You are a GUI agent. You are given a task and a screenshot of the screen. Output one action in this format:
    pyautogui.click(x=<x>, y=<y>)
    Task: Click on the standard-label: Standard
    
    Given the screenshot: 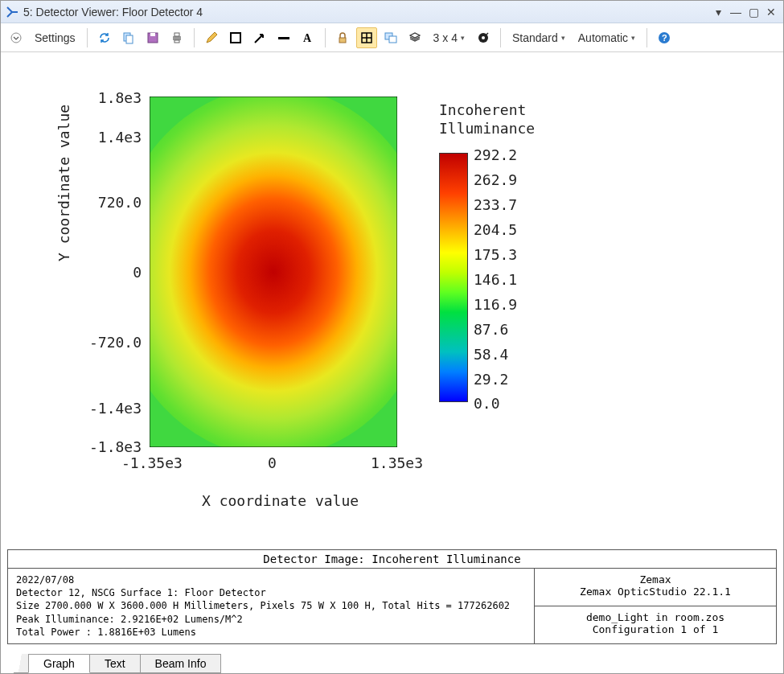 What is the action you would take?
    pyautogui.click(x=536, y=38)
    